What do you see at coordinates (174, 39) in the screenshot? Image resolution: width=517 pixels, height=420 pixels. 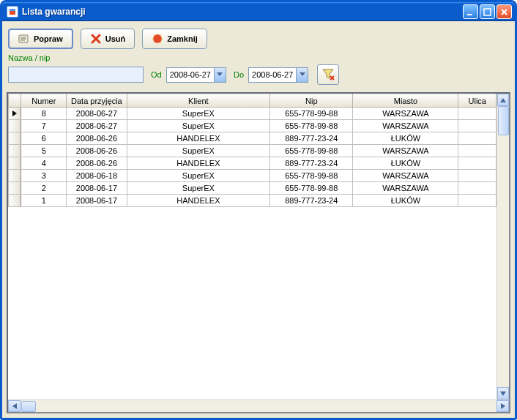 I see `close-button: Zamknij` at bounding box center [174, 39].